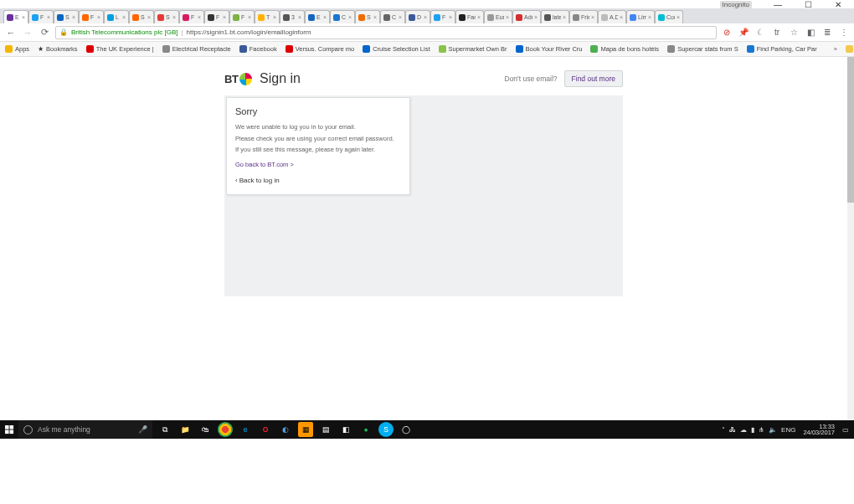 The width and height of the screenshot is (854, 504). What do you see at coordinates (777, 33) in the screenshot?
I see `translate-icon: tr` at bounding box center [777, 33].